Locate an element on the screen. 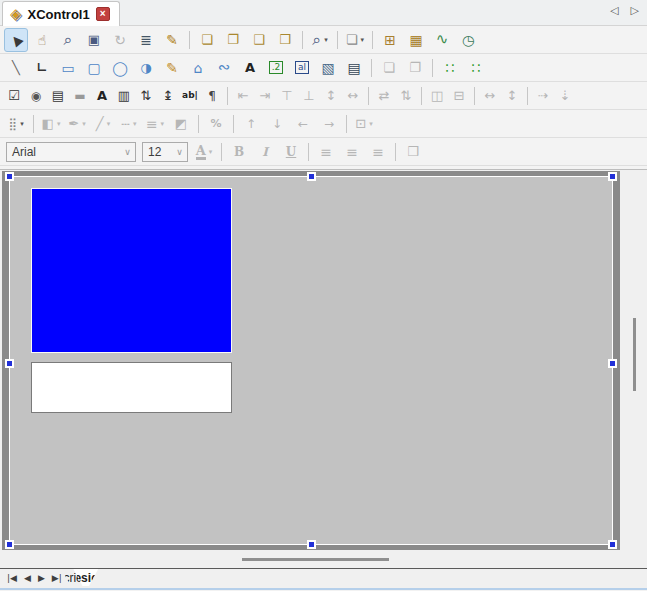  ruler-tool-button: ▤ is located at coordinates (354, 68).